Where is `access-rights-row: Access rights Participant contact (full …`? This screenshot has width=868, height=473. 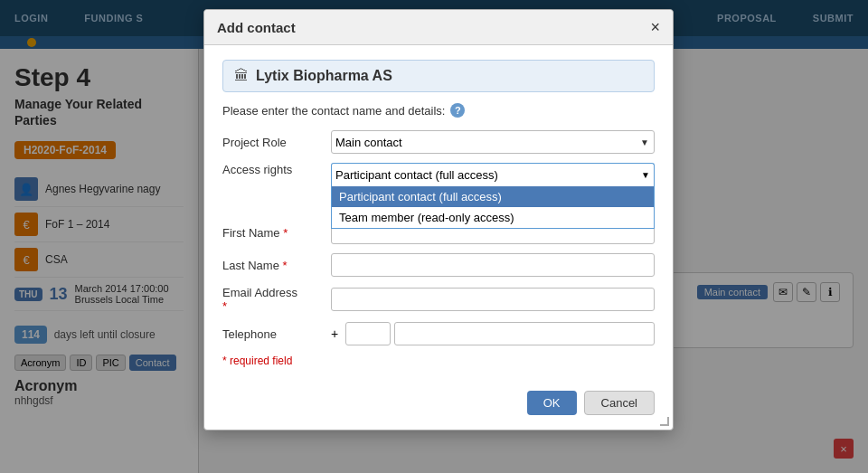
access-rights-row: Access rights Participant contact (full … is located at coordinates (439, 175).